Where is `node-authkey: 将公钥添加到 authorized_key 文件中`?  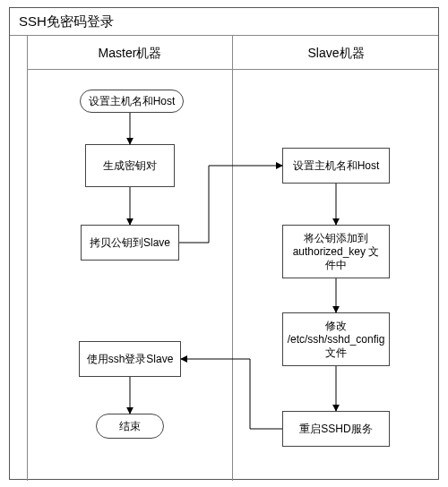 node-authkey: 将公钥添加到 authorized_key 文件中 is located at coordinates (336, 252).